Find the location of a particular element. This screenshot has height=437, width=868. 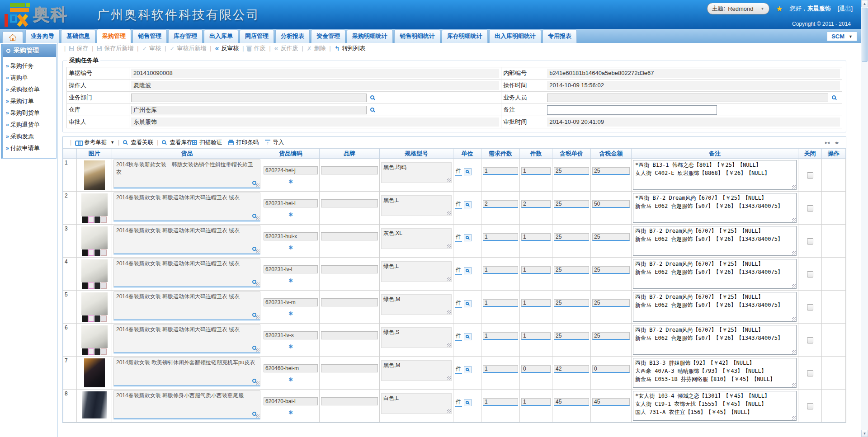

sidebar-item: »采购任务 is located at coordinates (29, 66).